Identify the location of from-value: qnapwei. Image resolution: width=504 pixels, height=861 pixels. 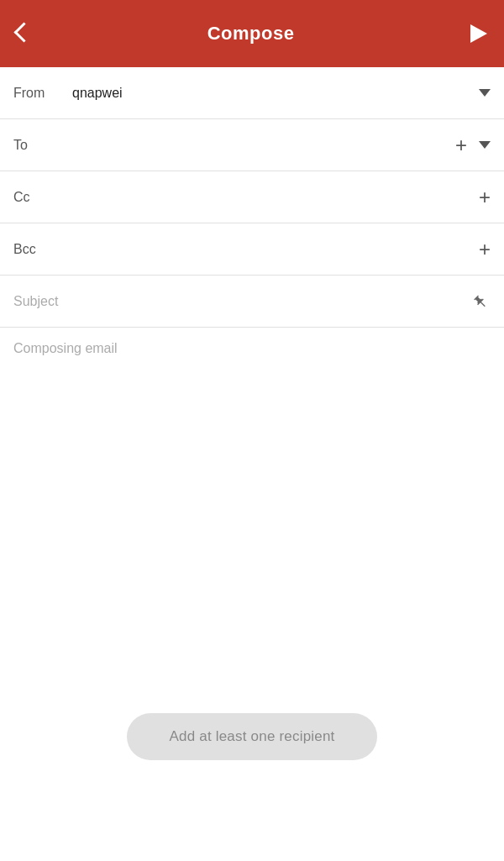
(276, 93).